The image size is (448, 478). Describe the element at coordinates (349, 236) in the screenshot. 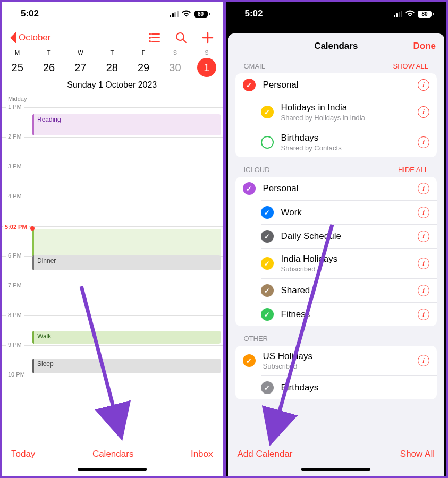

I see `calendar-row: ✓Daily Schedulei` at that location.